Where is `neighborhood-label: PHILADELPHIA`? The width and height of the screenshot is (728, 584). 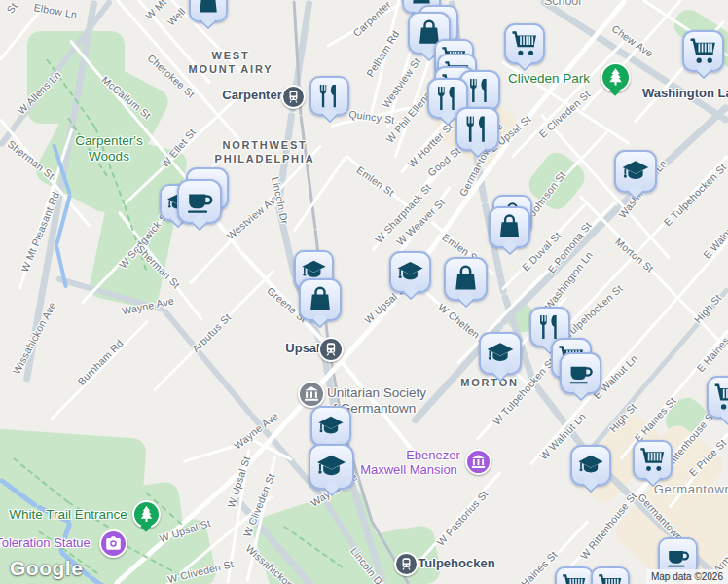 neighborhood-label: PHILADELPHIA is located at coordinates (265, 159).